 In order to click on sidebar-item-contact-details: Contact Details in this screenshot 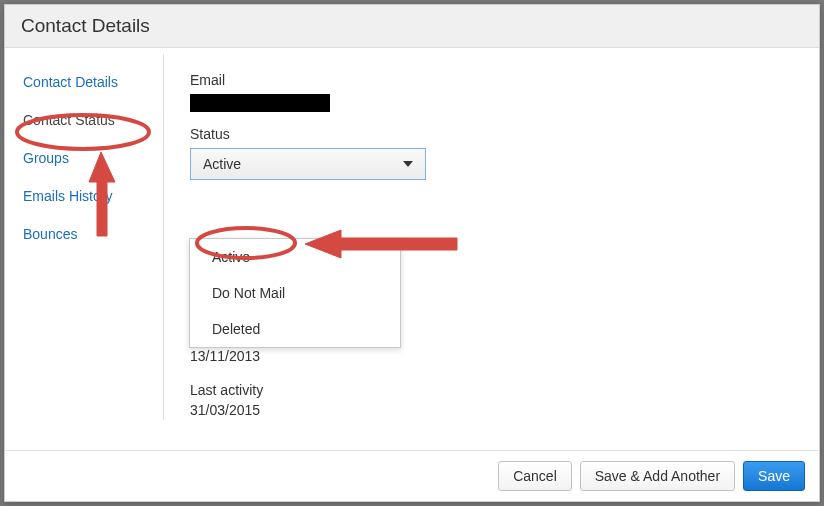, I will do `click(93, 82)`.